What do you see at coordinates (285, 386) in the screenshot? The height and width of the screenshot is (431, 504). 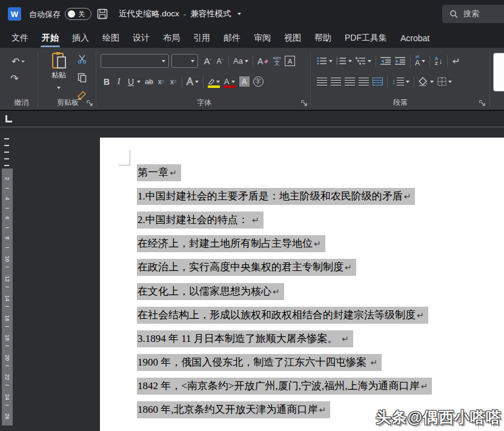 I see `selected-text: 1842 年，<南京条约>开放广州,厦门,宁波,福州,上海为通商口岸↵` at bounding box center [285, 386].